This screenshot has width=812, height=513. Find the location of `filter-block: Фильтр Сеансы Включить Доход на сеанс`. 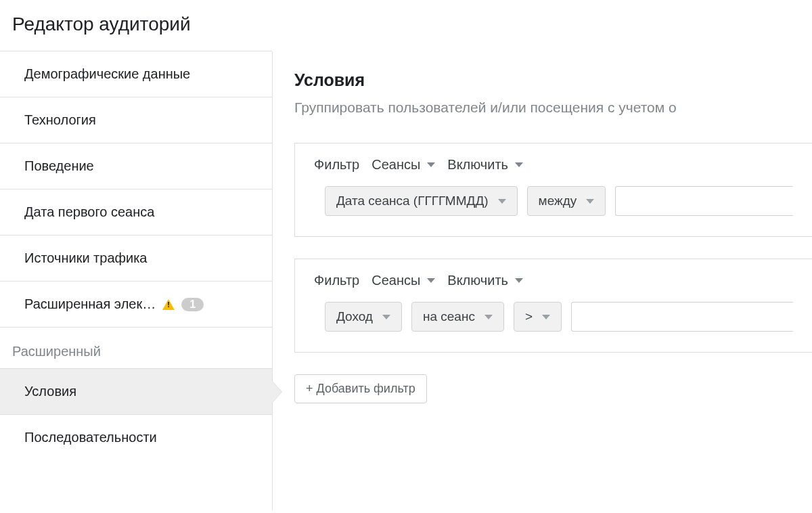

filter-block: Фильтр Сеансы Включить Доход на сеанс is located at coordinates (554, 306).